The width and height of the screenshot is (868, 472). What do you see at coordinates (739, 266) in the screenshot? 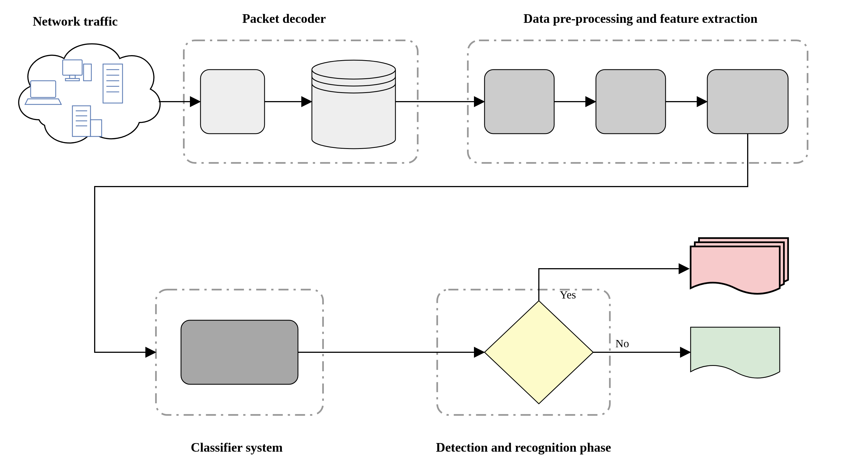
I see `node-attack-classification` at bounding box center [739, 266].